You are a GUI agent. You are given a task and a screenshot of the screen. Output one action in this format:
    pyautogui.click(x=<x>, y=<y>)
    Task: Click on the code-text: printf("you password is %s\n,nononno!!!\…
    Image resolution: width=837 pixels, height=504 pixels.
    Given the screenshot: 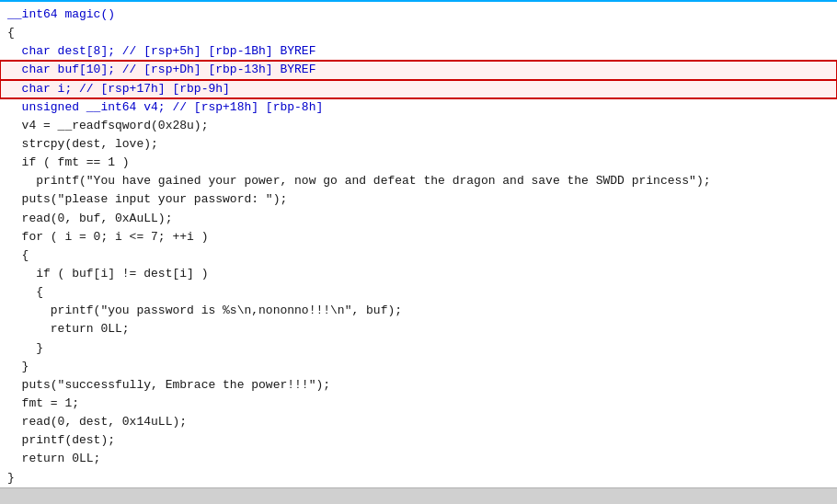 What is the action you would take?
    pyautogui.click(x=204, y=311)
    